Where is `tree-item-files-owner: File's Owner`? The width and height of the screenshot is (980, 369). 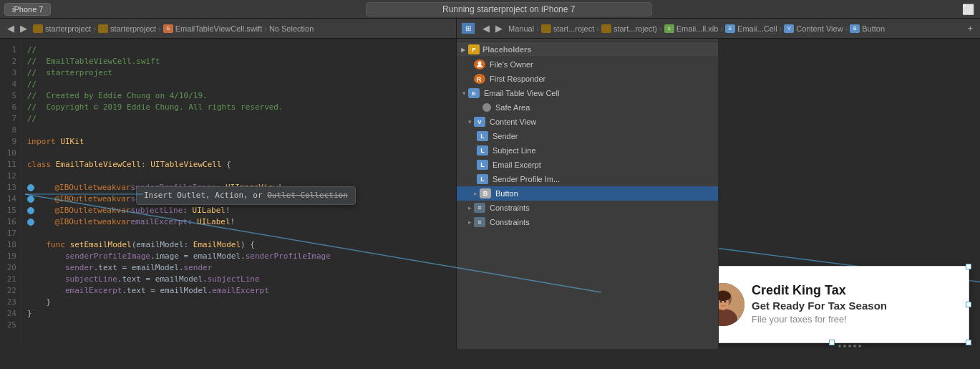
tree-item-files-owner: File's Owner is located at coordinates (587, 64).